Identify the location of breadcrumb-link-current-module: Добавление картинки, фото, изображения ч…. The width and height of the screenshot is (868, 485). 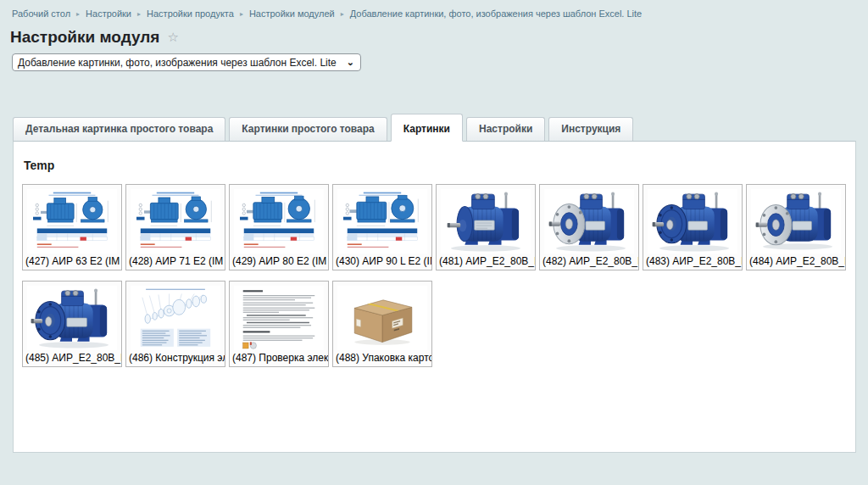
(496, 14).